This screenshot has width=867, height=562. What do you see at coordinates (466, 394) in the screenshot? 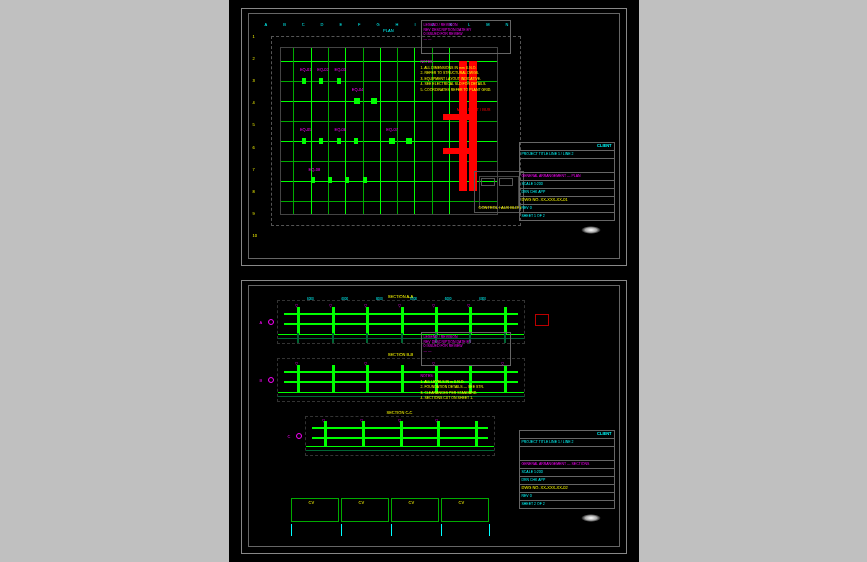
I see `notes-line: 3. CLEARANCES PER STANDARD.` at bounding box center [466, 394].